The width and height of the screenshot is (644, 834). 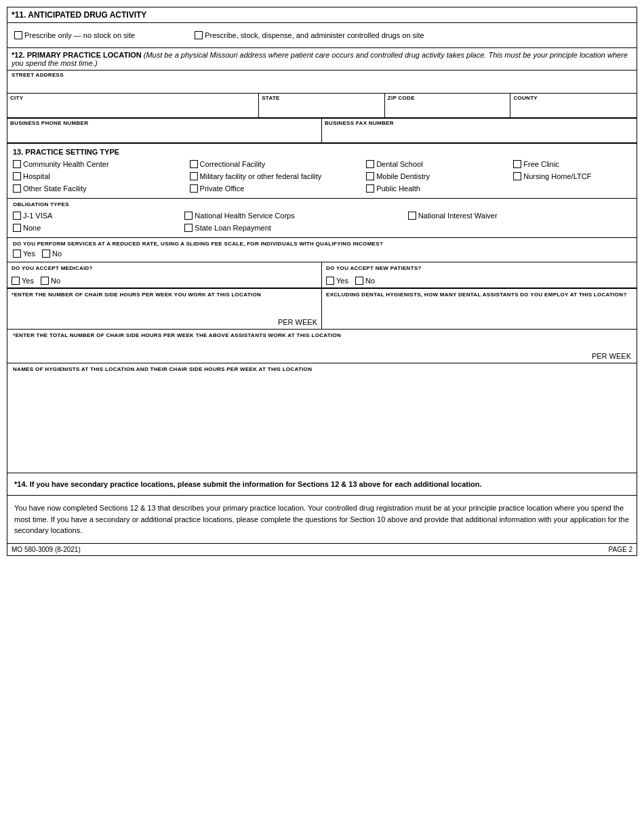 What do you see at coordinates (321, 108) in the screenshot?
I see `state-input` at bounding box center [321, 108].